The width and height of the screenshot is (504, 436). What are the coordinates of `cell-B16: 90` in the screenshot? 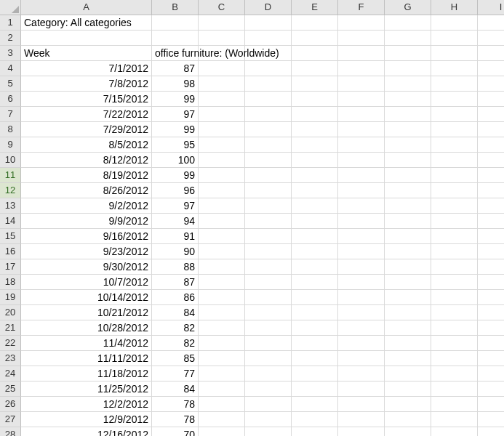 It's located at (175, 251).